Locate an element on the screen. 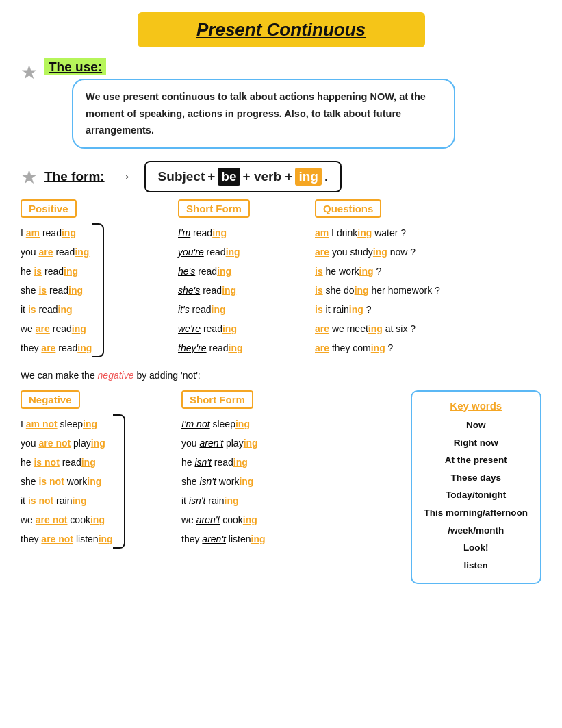  negative-brace-container: I am not sleeping you are not playing he… is located at coordinates (94, 481).